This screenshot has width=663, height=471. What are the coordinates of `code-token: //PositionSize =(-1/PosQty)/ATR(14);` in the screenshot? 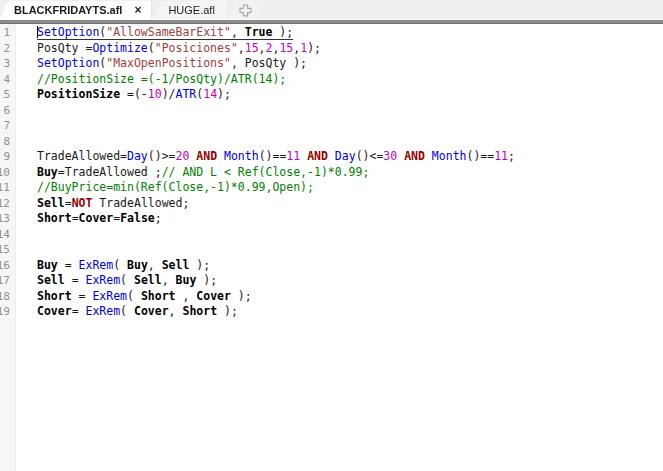 It's located at (162, 79).